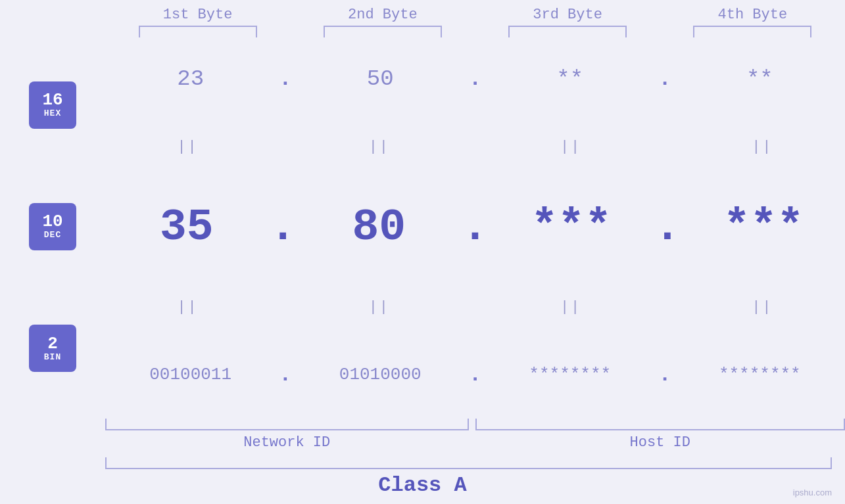 The width and height of the screenshot is (845, 504). What do you see at coordinates (191, 79) in the screenshot?
I see `hex-b1-cell: 23` at bounding box center [191, 79].